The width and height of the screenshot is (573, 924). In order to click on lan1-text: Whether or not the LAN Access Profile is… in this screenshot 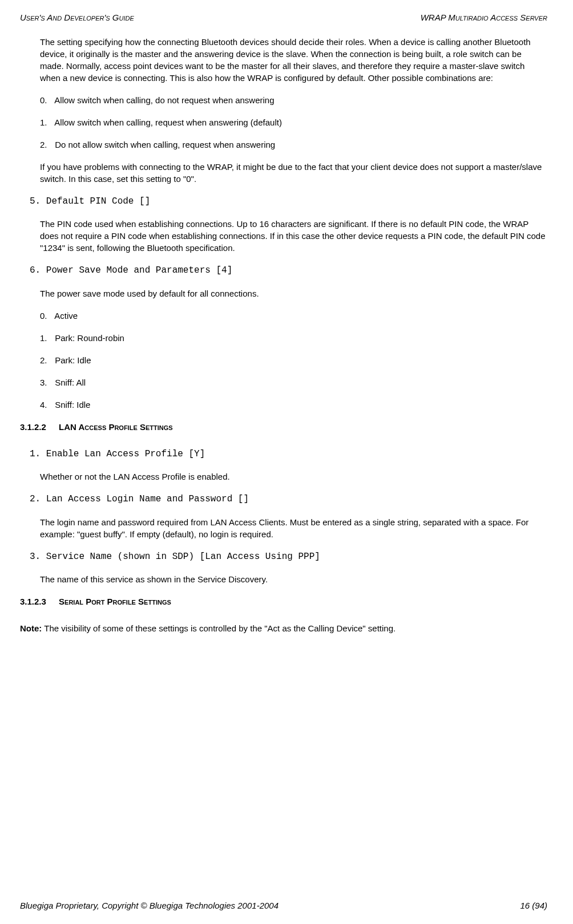, I will do `click(293, 477)`.